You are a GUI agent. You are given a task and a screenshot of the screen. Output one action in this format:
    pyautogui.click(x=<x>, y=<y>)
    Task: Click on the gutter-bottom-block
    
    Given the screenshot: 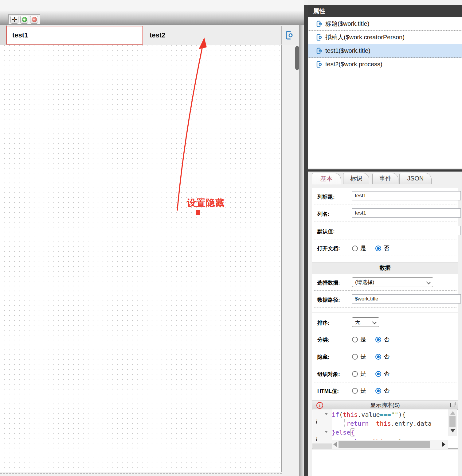 What is the action you would take?
    pyautogui.click(x=322, y=446)
    